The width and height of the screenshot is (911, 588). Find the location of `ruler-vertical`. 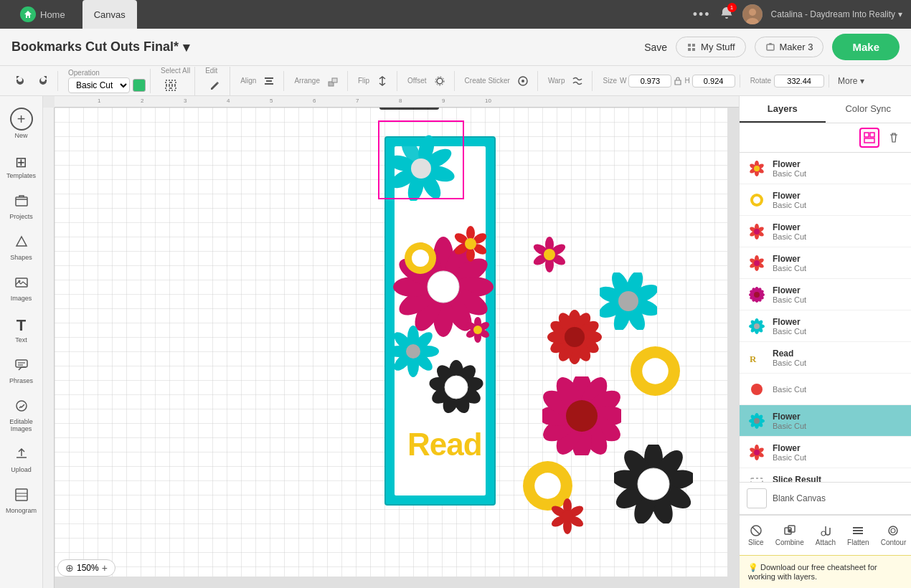

ruler-vertical is located at coordinates (49, 348).